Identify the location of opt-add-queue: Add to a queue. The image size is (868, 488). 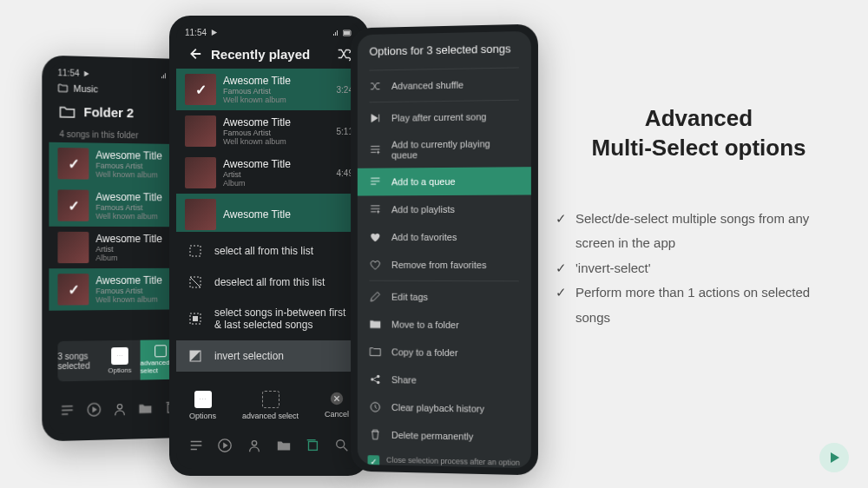
(444, 181).